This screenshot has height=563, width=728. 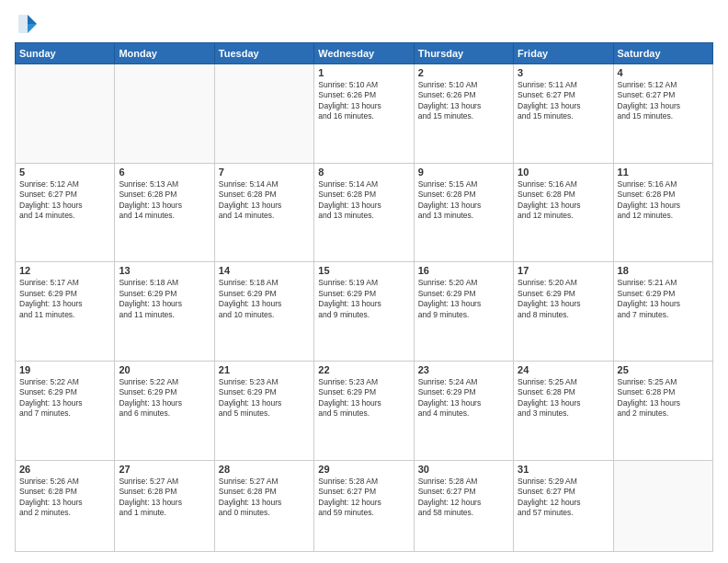 I want to click on day-number: 13, so click(x=164, y=270).